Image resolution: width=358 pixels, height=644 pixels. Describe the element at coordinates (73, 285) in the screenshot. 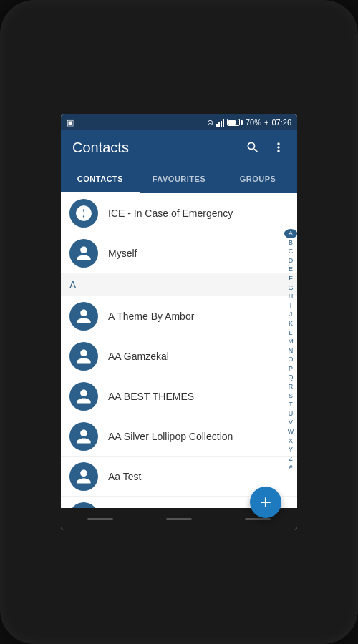

I see `section-letter-a: A` at that location.